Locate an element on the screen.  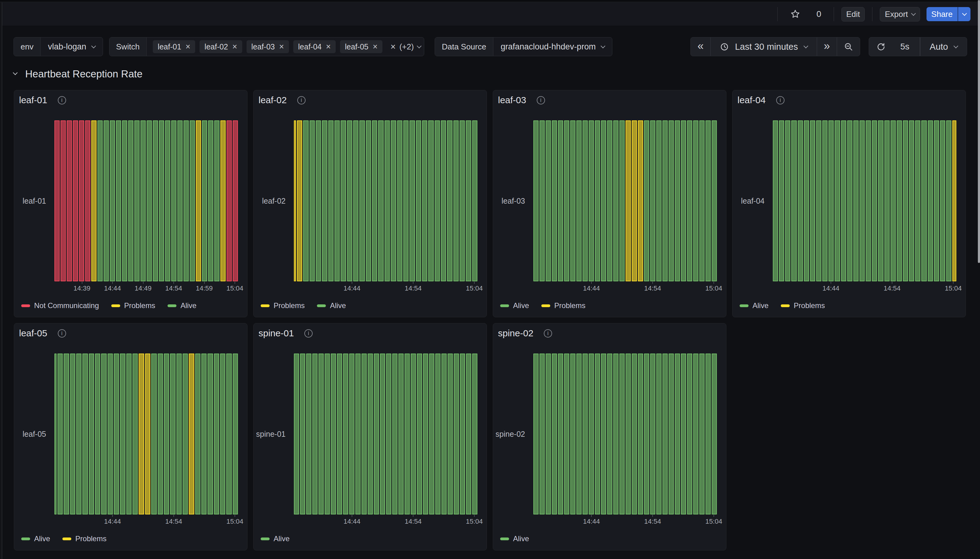
env-variable-value: vlab-logan is located at coordinates (71, 47).